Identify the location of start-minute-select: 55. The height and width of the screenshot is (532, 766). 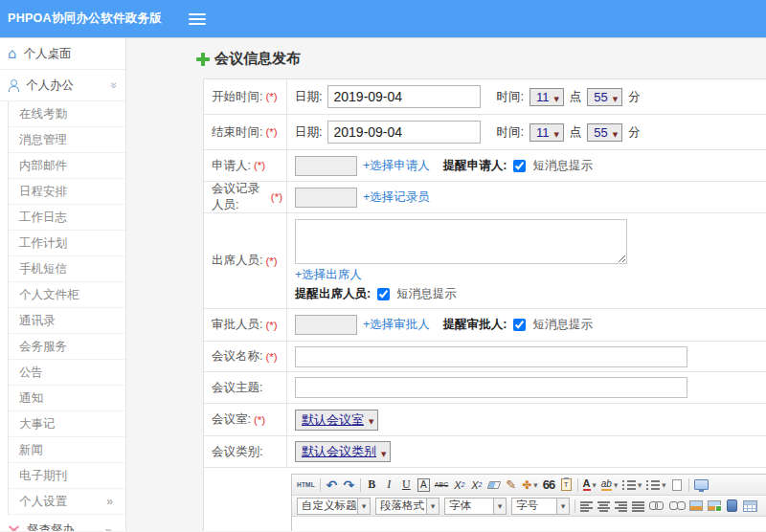
(605, 98).